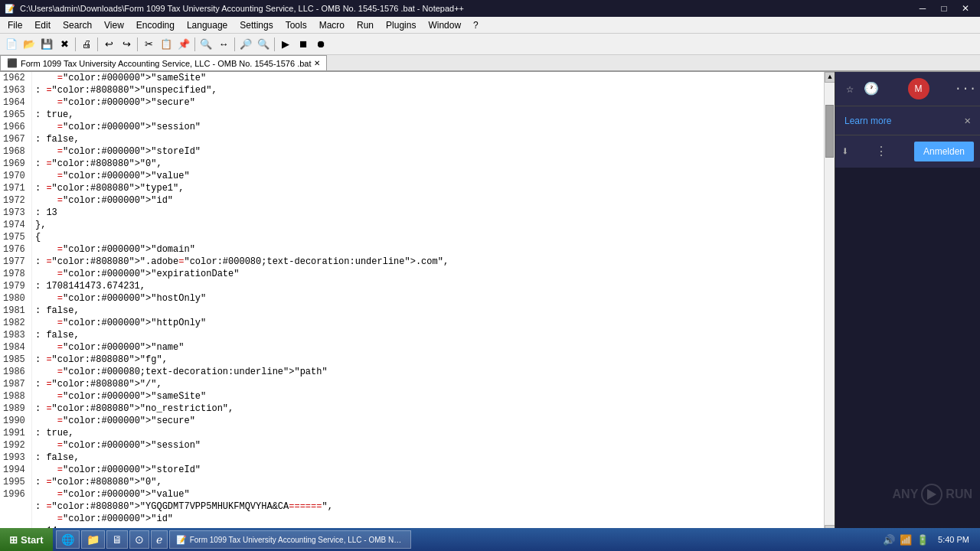  What do you see at coordinates (401, 24) in the screenshot?
I see `menu-plugins: Plugins` at bounding box center [401, 24].